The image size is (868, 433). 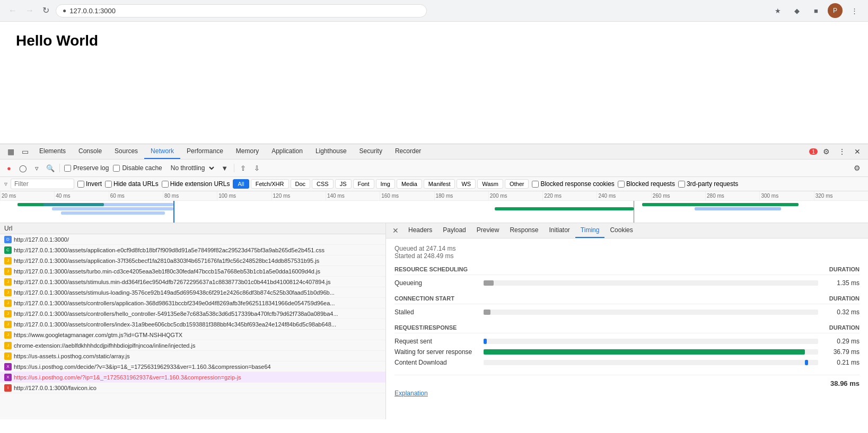 I want to click on disable-cache-checkbox, so click(x=117, y=169).